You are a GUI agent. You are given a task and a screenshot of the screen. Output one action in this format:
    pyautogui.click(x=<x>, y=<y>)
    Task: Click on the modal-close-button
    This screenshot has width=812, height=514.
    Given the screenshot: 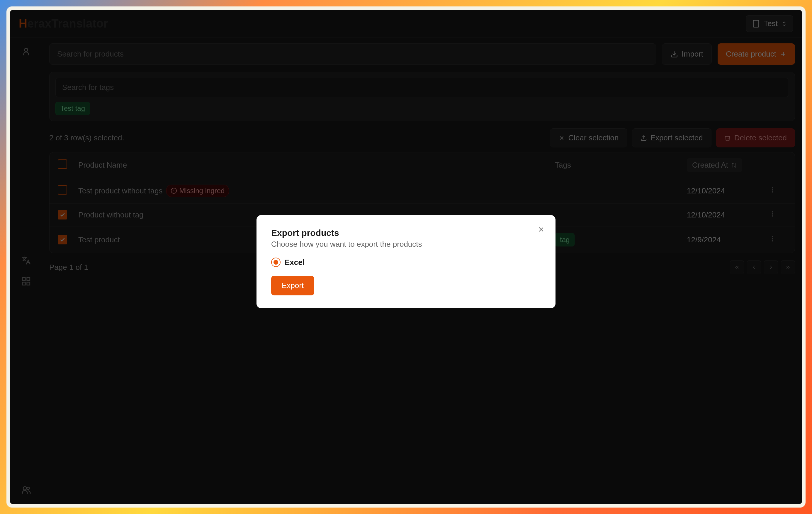 What is the action you would take?
    pyautogui.click(x=541, y=230)
    